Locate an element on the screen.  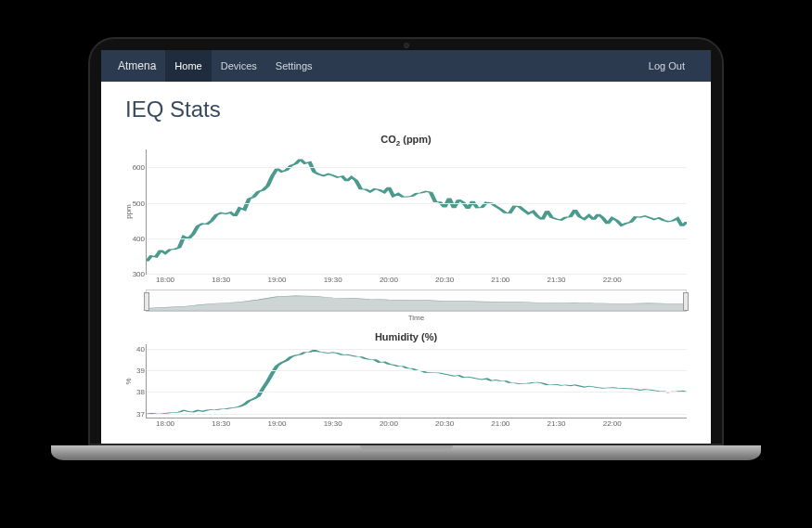
chart-humidity-title: Humidity (%) is located at coordinates (406, 337).